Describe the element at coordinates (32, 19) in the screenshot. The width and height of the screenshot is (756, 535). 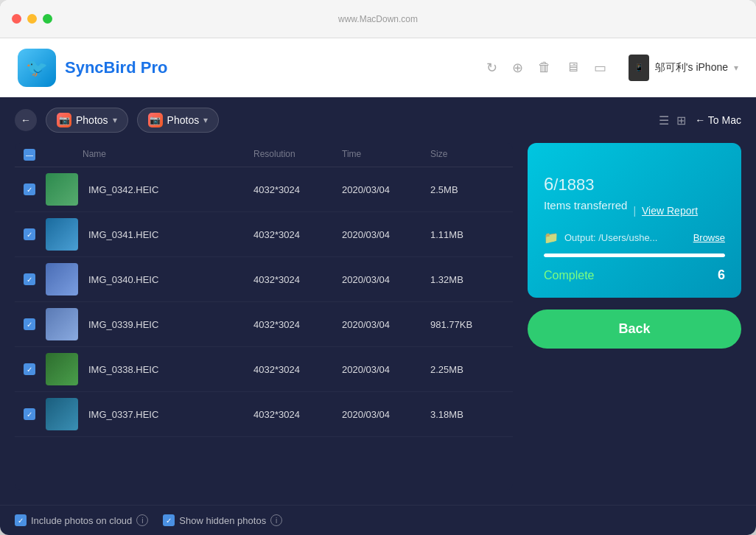
I see `window-controls` at that location.